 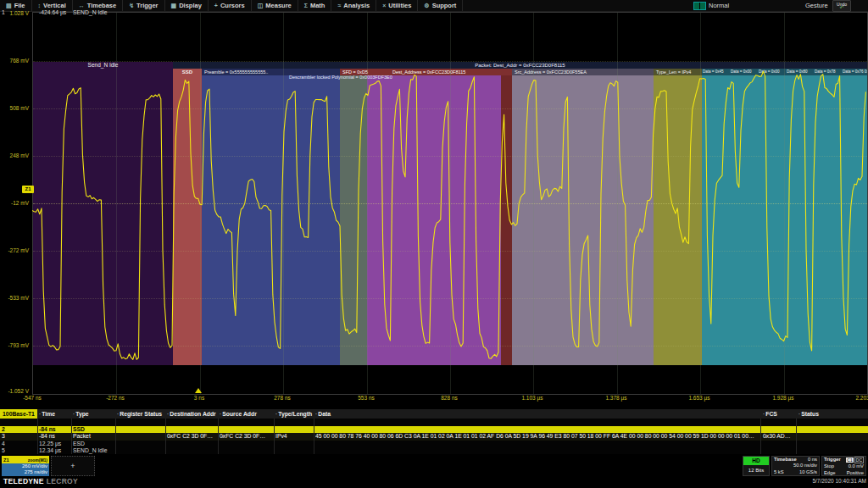 What do you see at coordinates (19, 413) in the screenshot?
I see `protocol-tab: 100Base-T1` at bounding box center [19, 413].